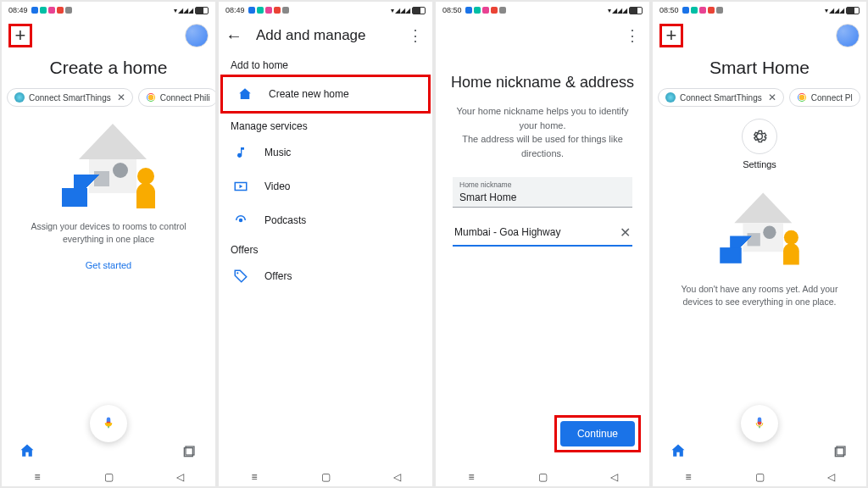 The height and width of the screenshot is (488, 868). I want to click on appbar-title: Add and manage, so click(324, 36).